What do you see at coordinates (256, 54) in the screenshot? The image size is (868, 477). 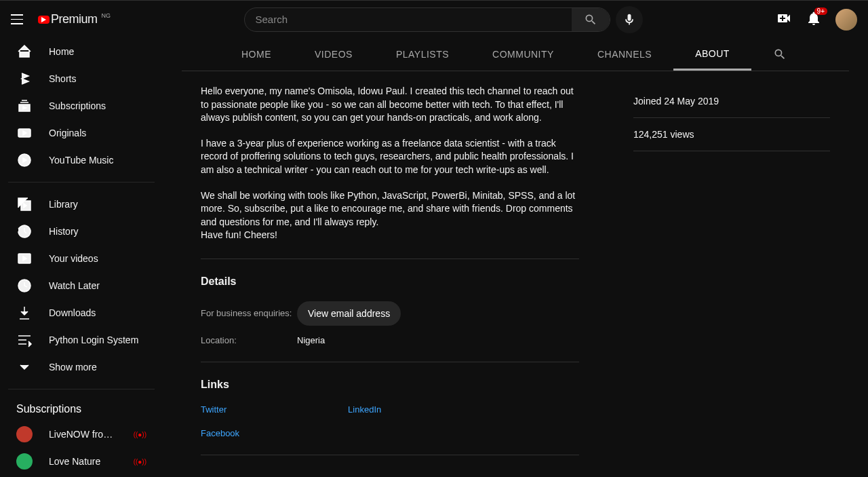 I see `tab-home: HOME` at bounding box center [256, 54].